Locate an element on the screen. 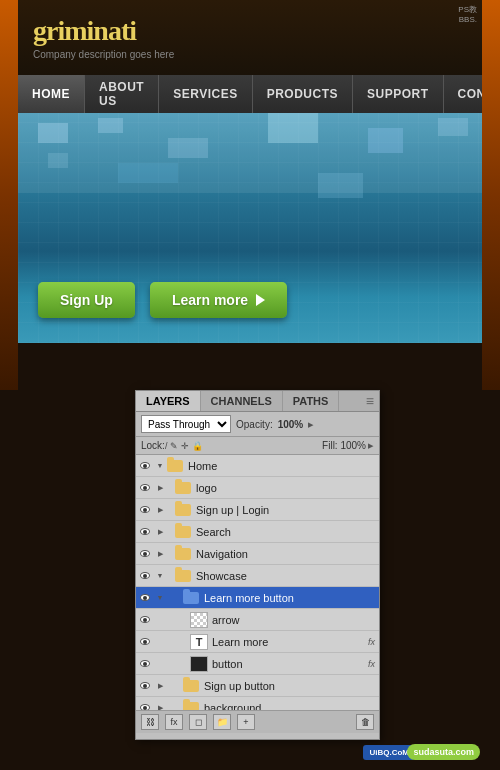  signup-button: Sign Up is located at coordinates (86, 300).